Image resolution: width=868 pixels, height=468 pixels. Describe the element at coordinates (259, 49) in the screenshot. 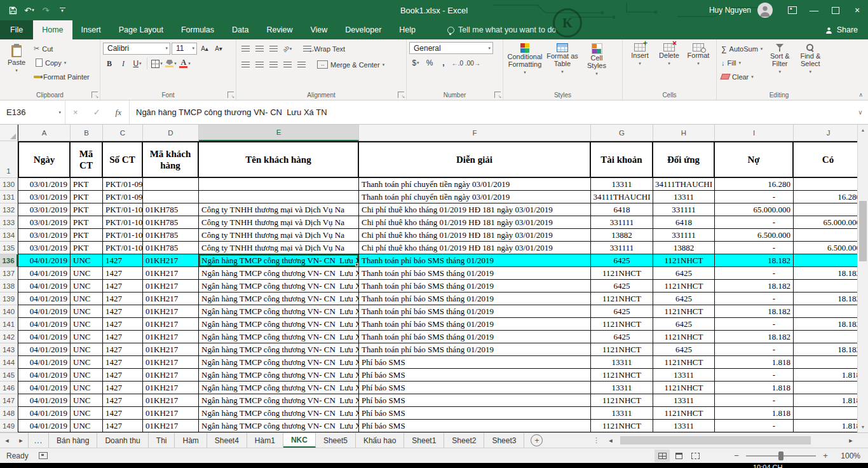

I see `middle-align-button` at that location.